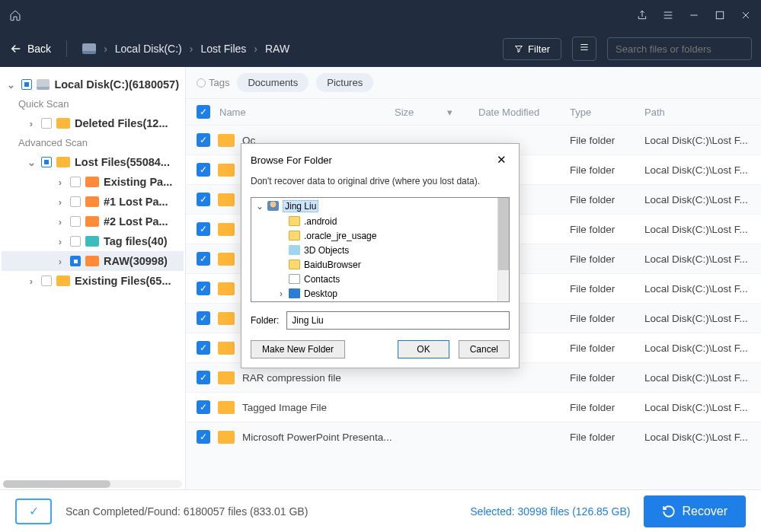  Describe the element at coordinates (340, 236) in the screenshot. I see `dialog-tree-label: .oracle_jre_usage` at that location.